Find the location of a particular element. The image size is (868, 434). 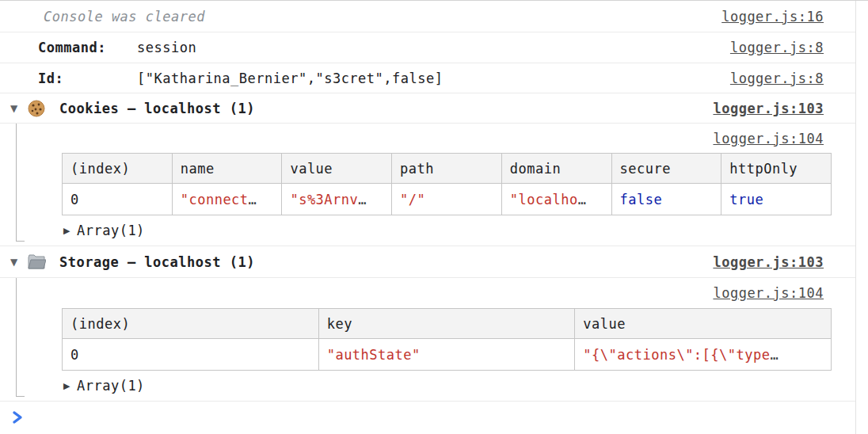

command-label: Command: is located at coordinates (68, 48).